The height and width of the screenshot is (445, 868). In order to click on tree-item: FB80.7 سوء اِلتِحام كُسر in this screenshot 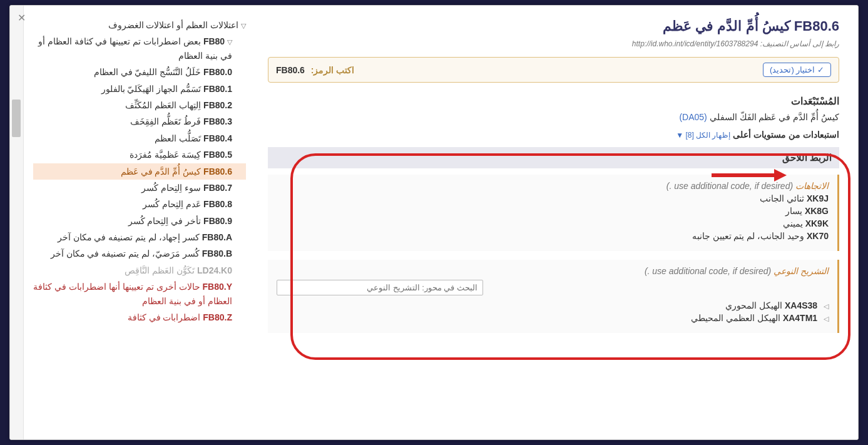, I will do `click(140, 188)`.